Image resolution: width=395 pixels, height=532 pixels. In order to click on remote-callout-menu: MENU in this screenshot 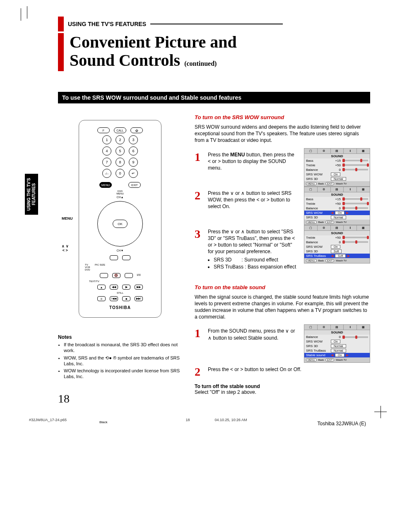, I will do `click(67, 218)`.